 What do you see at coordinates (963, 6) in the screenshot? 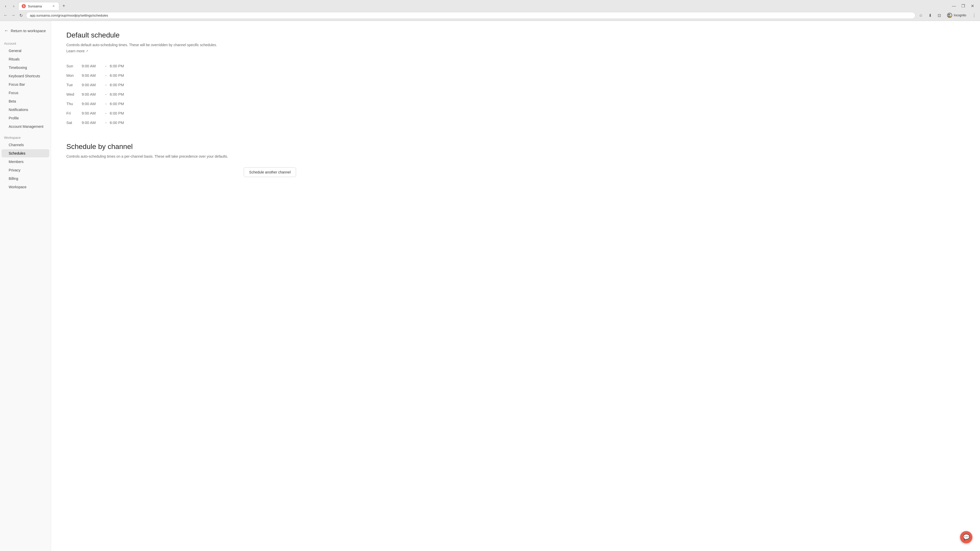
I see `maximize-button: ❐` at bounding box center [963, 6].